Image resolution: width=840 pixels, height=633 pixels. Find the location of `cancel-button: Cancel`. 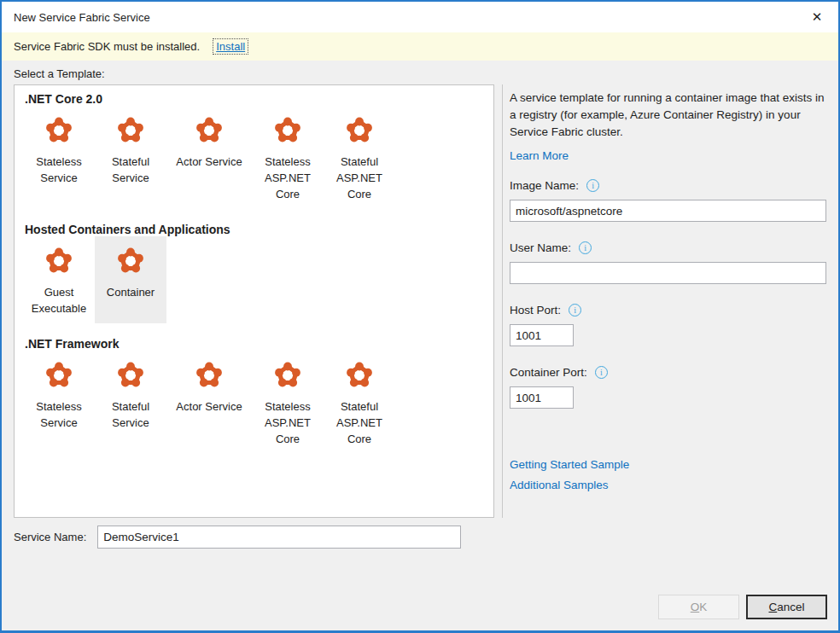

cancel-button: Cancel is located at coordinates (787, 607).